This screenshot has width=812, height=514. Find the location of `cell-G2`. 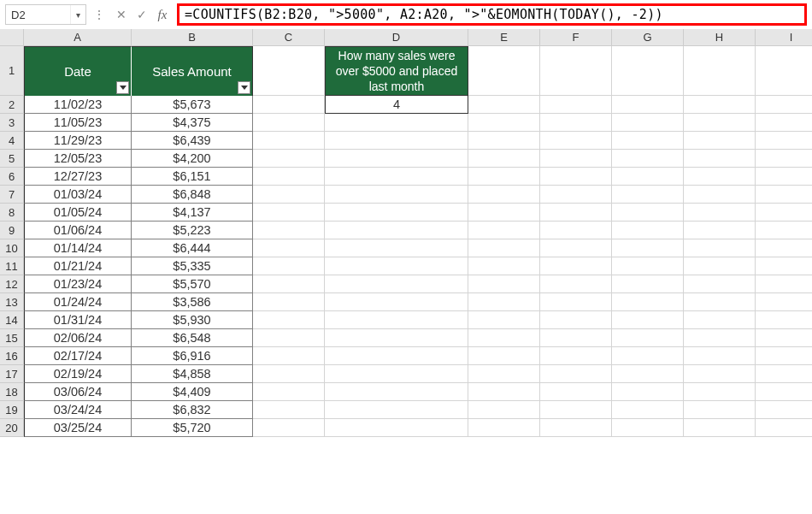

cell-G2 is located at coordinates (648, 104).